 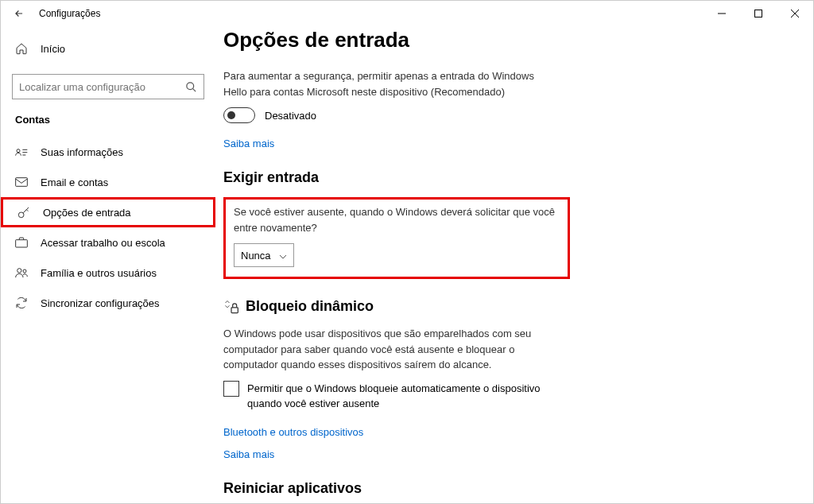 I want to click on search-icon, so click(x=191, y=87).